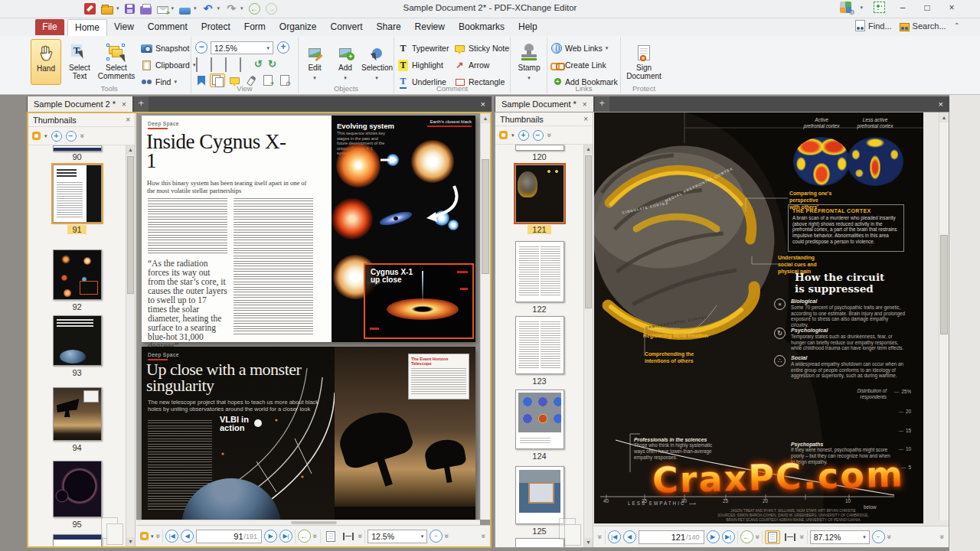 Image resolution: width=980 pixels, height=551 pixels. I want to click on collapse-ribbon-icon: ⌃, so click(957, 26).